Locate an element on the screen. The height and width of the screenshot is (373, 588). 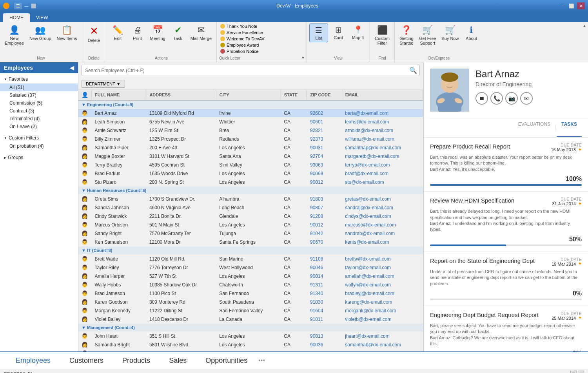
card-view-button: ⊞ Card is located at coordinates (338, 33).